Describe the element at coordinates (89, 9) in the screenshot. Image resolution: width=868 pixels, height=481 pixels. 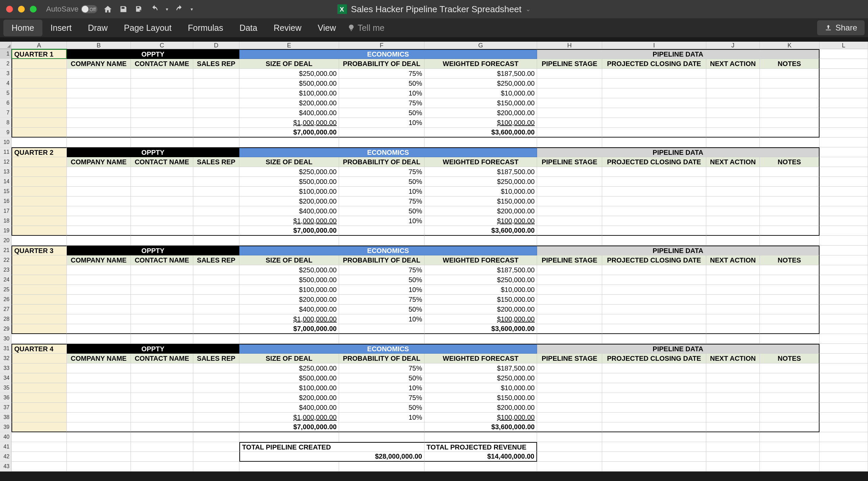
I see `toggle-icon: Off` at that location.